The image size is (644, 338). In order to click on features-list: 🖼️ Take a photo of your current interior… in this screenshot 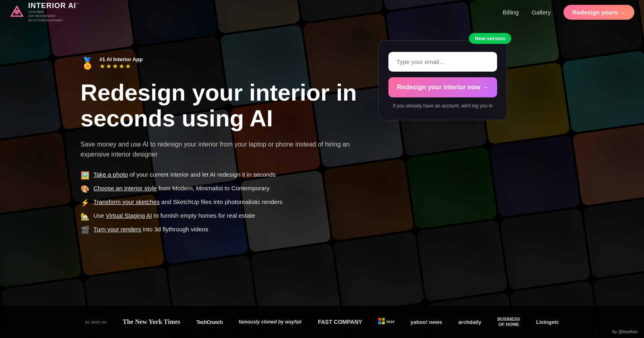, I will do `click(229, 203)`.